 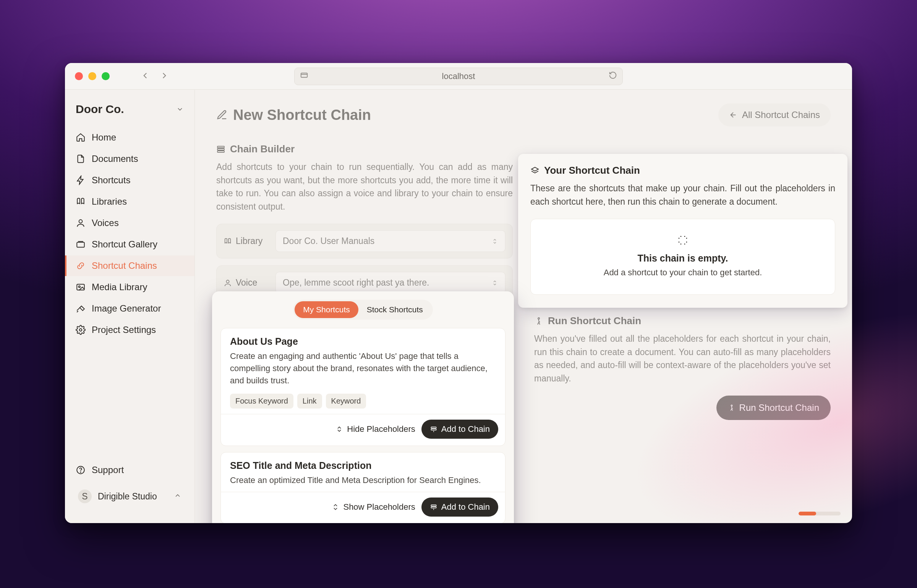 What do you see at coordinates (130, 496) in the screenshot?
I see `studio-switcher: S Dirigible Studio` at bounding box center [130, 496].